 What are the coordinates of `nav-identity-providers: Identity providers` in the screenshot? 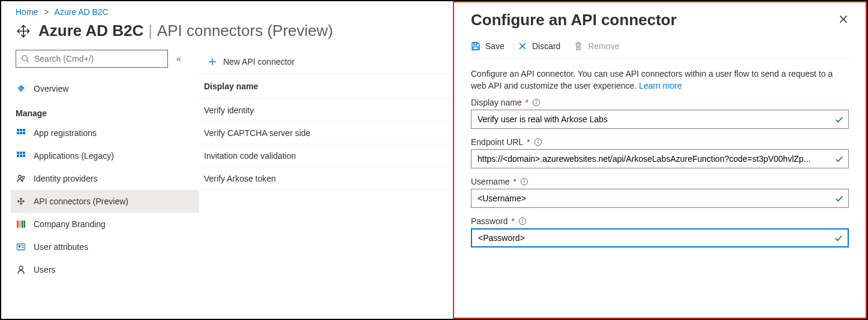 It's located at (105, 179).